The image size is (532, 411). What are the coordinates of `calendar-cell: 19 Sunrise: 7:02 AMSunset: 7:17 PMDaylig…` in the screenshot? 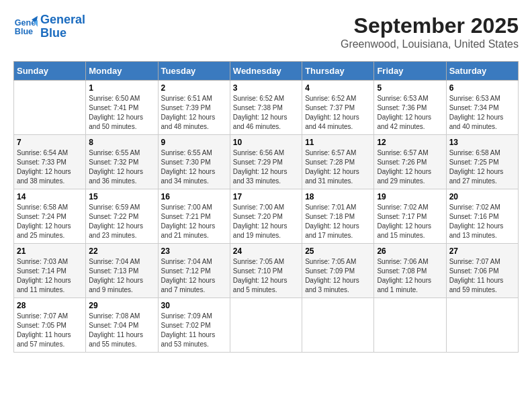 It's located at (410, 216).